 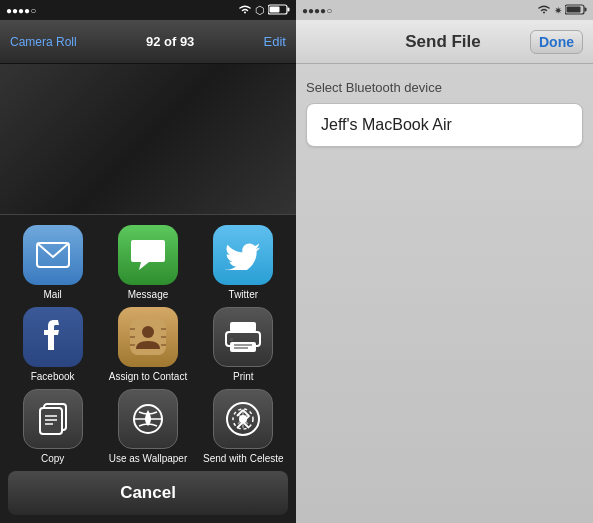 I want to click on right-status-bar: ●●●●○ ✷, so click(x=444, y=10).